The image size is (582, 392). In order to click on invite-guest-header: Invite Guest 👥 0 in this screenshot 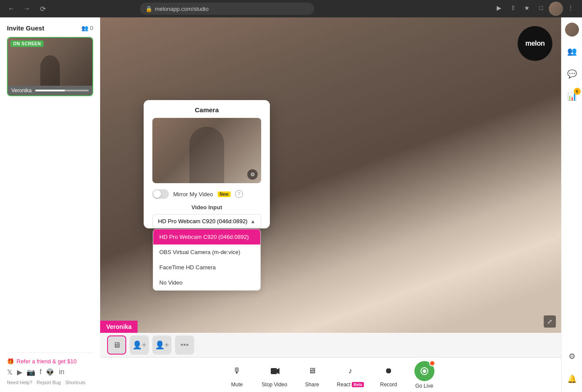, I will do `click(50, 28)`.